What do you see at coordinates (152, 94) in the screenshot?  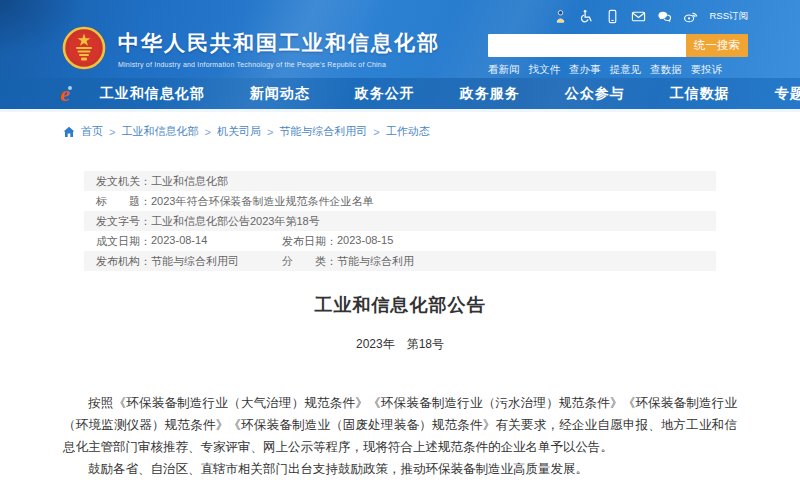 I see `nav-item-miit: 工业和信息化部` at bounding box center [152, 94].